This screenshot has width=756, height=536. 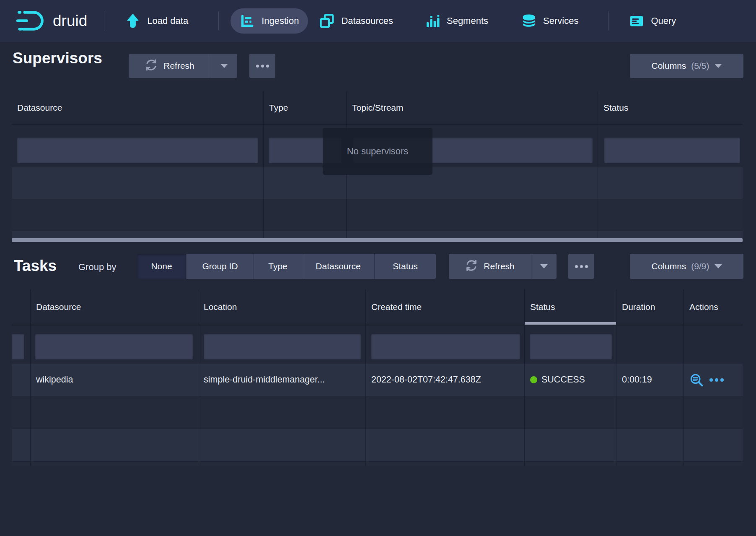 I want to click on nav-item-services: Services, so click(x=550, y=21).